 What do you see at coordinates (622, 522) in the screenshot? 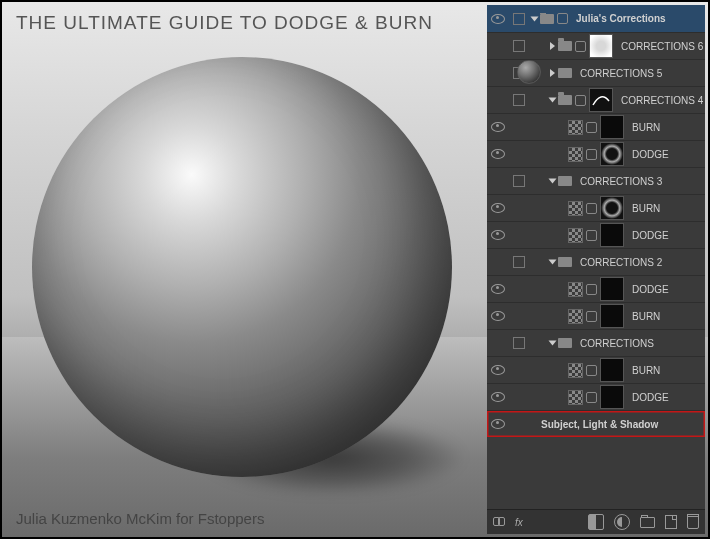
I see `adjustment-layer-icon` at bounding box center [622, 522].